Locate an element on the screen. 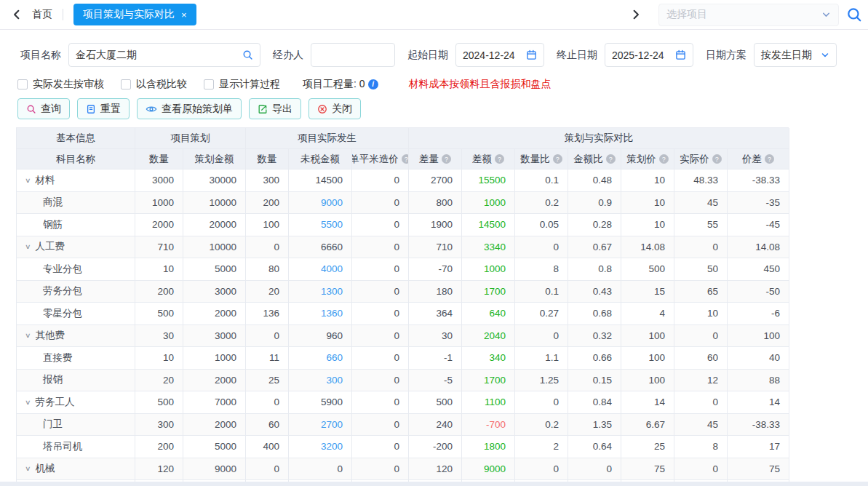 The image size is (868, 486). project-name-field is located at coordinates (164, 55).